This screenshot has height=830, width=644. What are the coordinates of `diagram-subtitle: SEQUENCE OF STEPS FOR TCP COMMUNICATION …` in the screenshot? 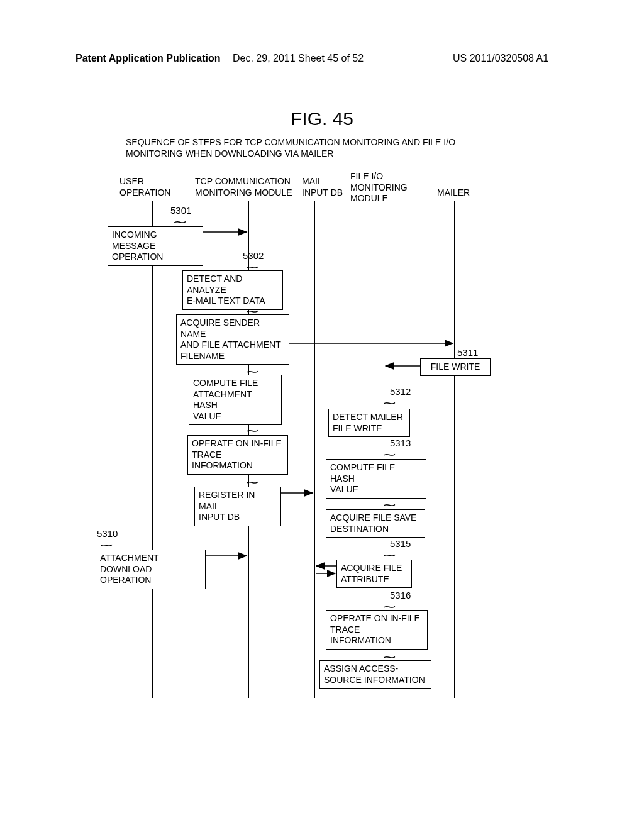 It's located at (291, 148).